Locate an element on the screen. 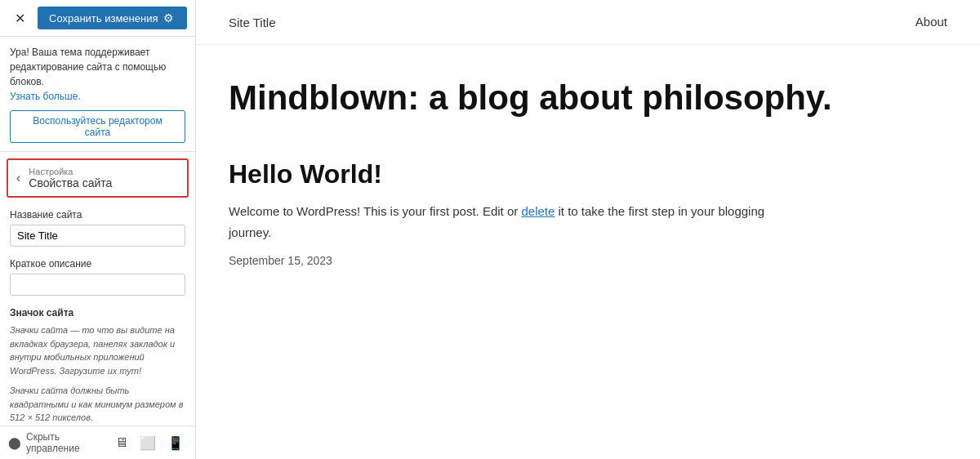  settings-nav: ‹ Настройка Свойства сайта is located at coordinates (98, 178).